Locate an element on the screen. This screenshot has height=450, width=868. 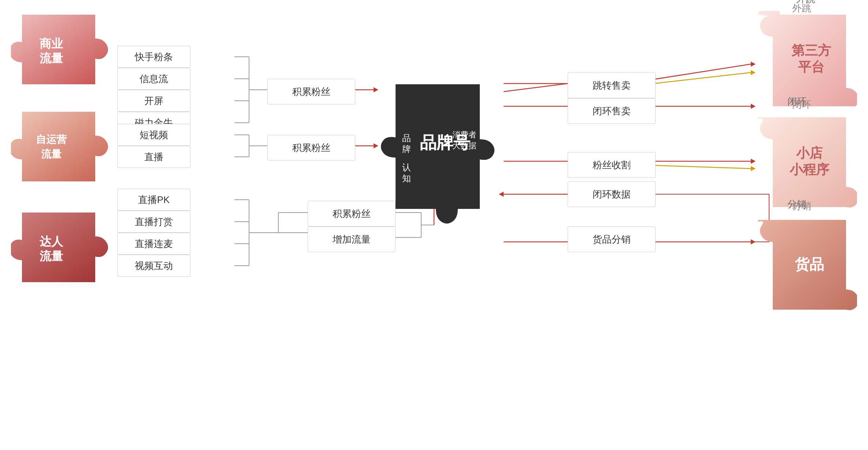
sub-label-waitiao: 外跳 is located at coordinates (802, 8).